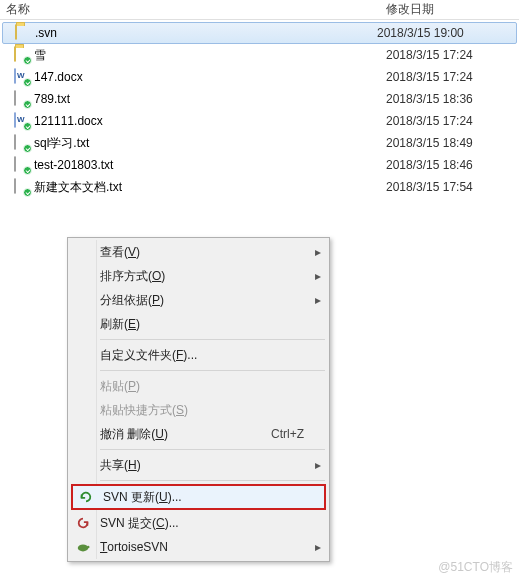 The width and height of the screenshot is (519, 580). I want to click on file-date: 2018/3/15 17:54, so click(430, 187).